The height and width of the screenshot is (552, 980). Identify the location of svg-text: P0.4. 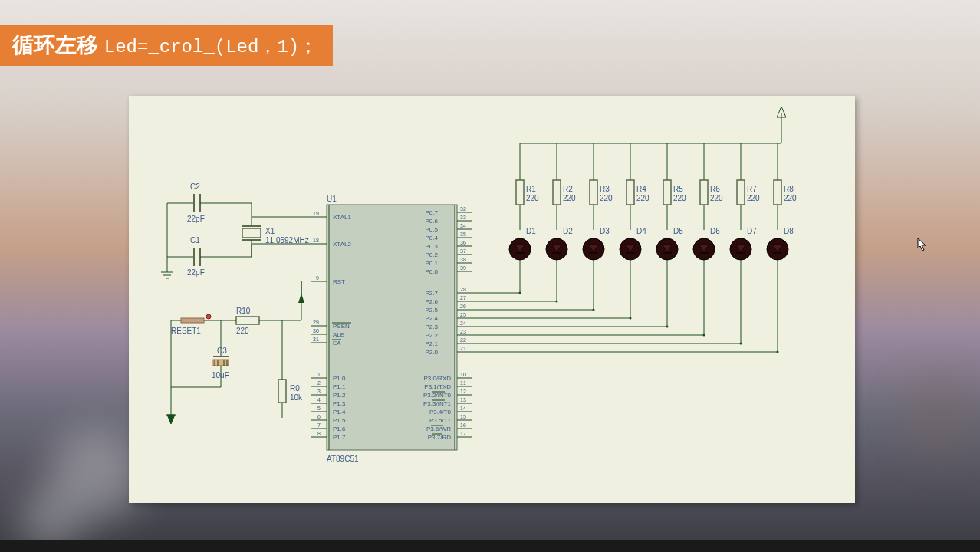
(432, 238).